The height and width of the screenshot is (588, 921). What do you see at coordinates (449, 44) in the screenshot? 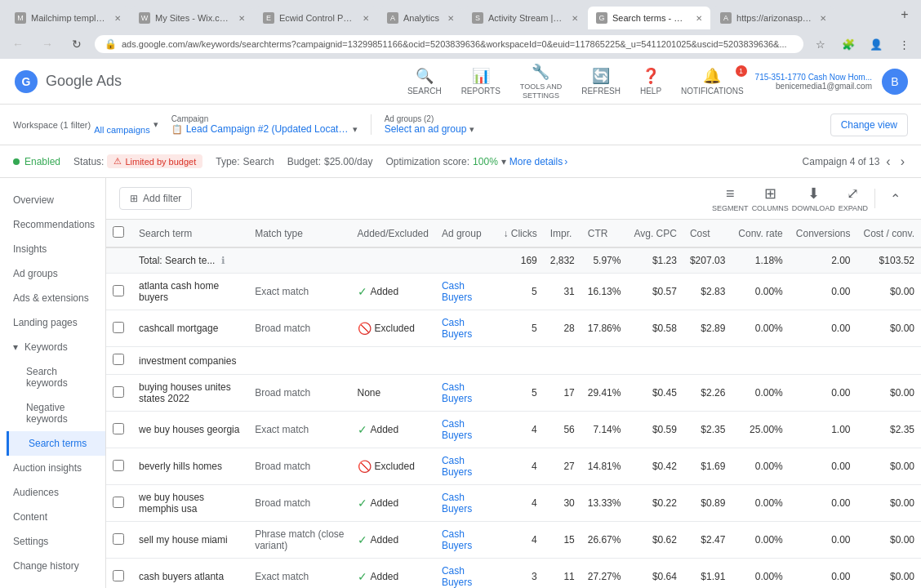
I see `address-bar: 🔒 ads.google.com/aw/keywords/searchterms…` at bounding box center [449, 44].